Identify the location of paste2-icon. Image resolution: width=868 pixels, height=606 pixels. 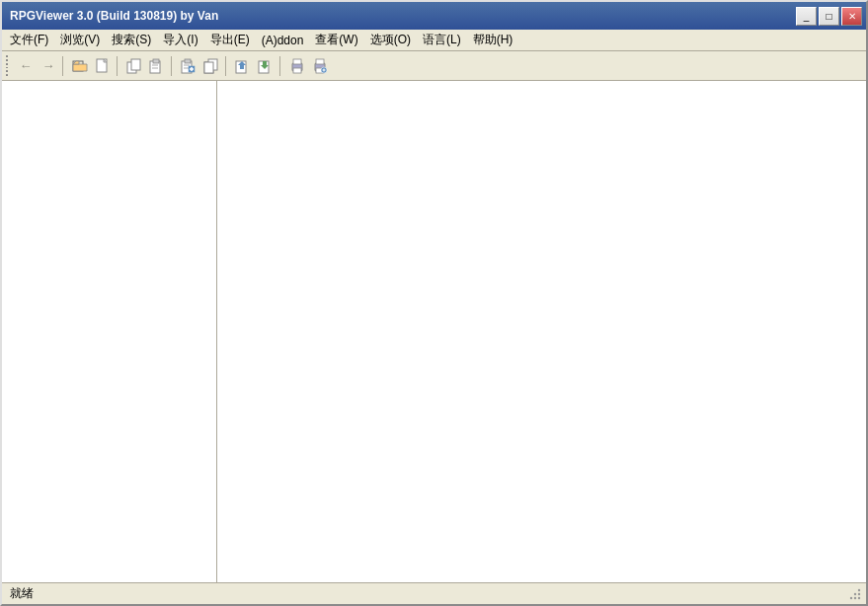
(211, 66).